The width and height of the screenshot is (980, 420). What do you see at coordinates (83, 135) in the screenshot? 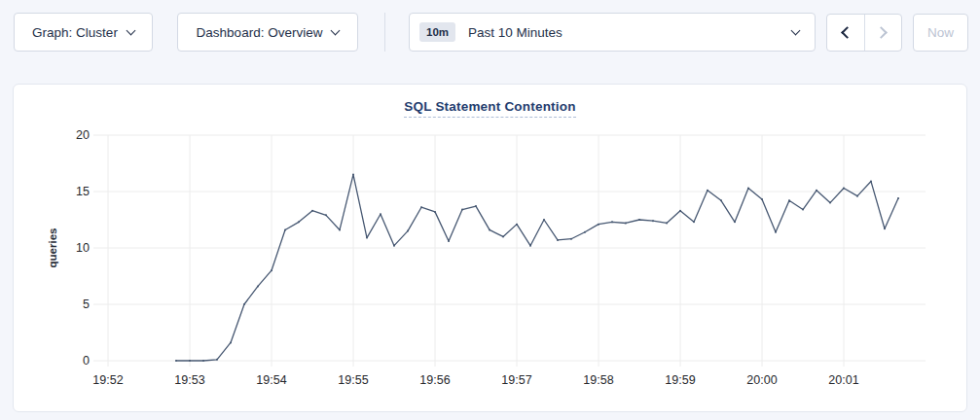
I see `svg-text: 20` at bounding box center [83, 135].